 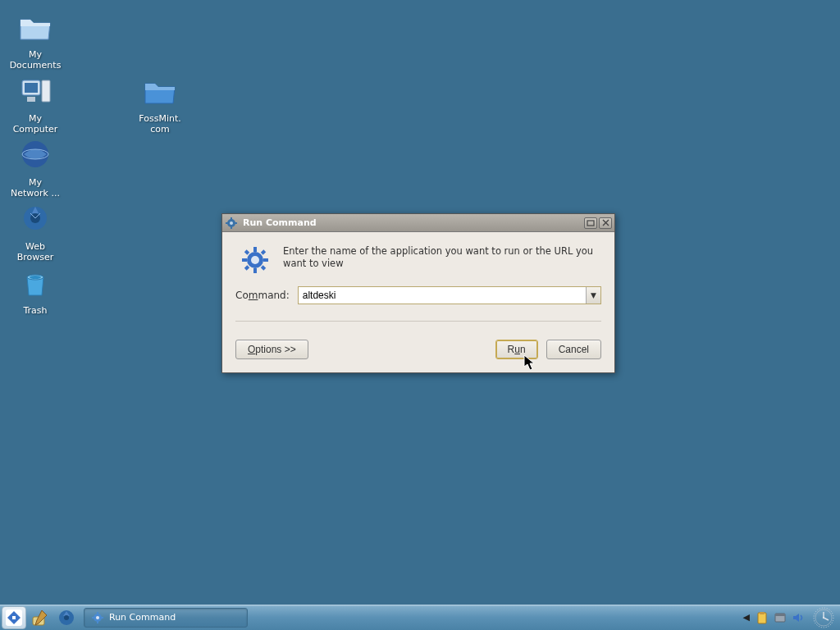 I want to click on desktop-icon-label: MyComputer, so click(x=36, y=124).